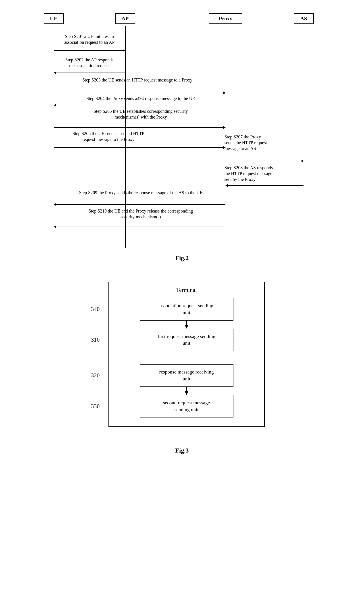 This screenshot has width=364, height=603. I want to click on unit-row-320: 320 response message receivingunit, so click(187, 375).